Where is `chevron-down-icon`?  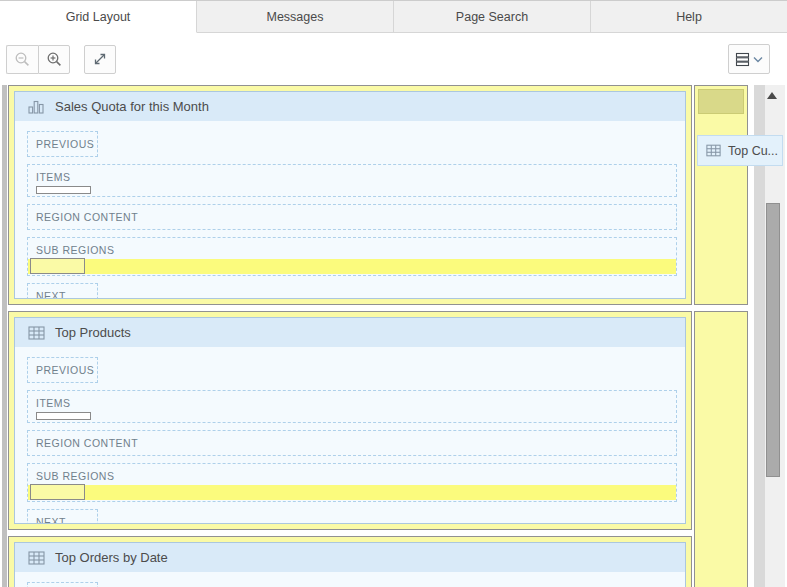 chevron-down-icon is located at coordinates (758, 60).